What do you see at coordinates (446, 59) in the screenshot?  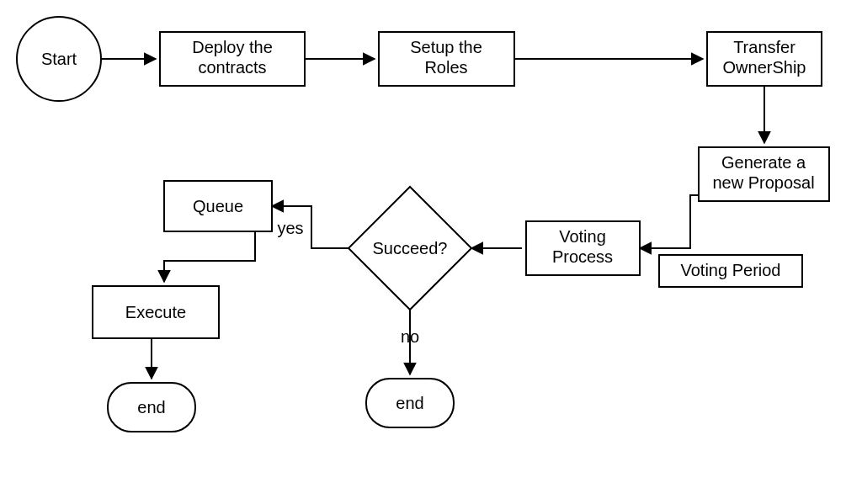 I see `node-roles: Setup theRoles` at bounding box center [446, 59].